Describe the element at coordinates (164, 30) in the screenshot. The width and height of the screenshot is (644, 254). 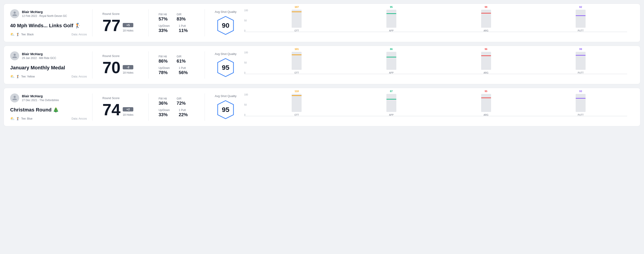
I see `stat-updown-value: 33%` at that location.